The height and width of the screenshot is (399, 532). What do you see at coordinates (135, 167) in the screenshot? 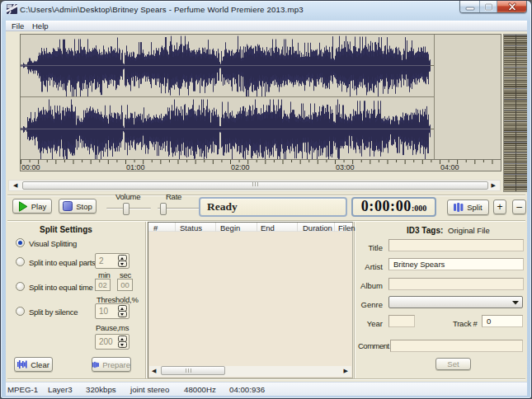
I see `svg-text: 01:00` at bounding box center [135, 167].